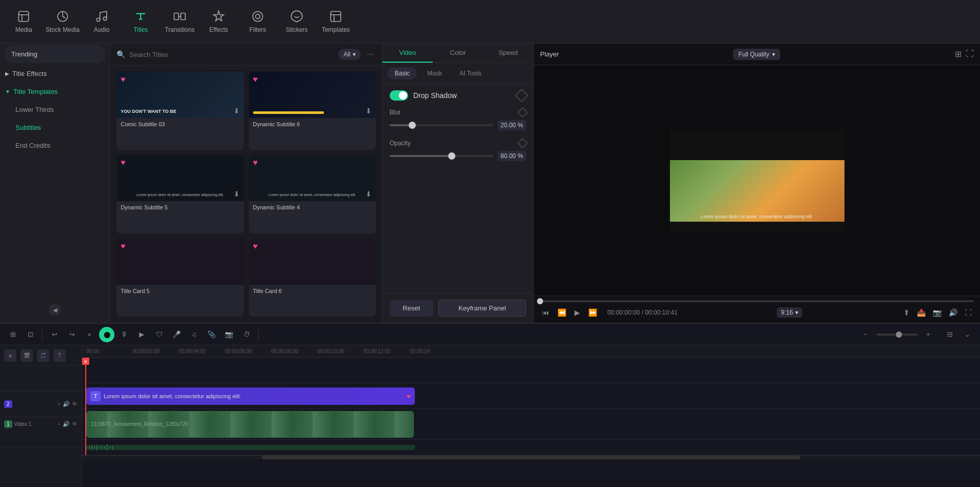 The height and width of the screenshot is (487, 980). What do you see at coordinates (24, 22) in the screenshot?
I see `toolbar-media: Media` at bounding box center [24, 22].